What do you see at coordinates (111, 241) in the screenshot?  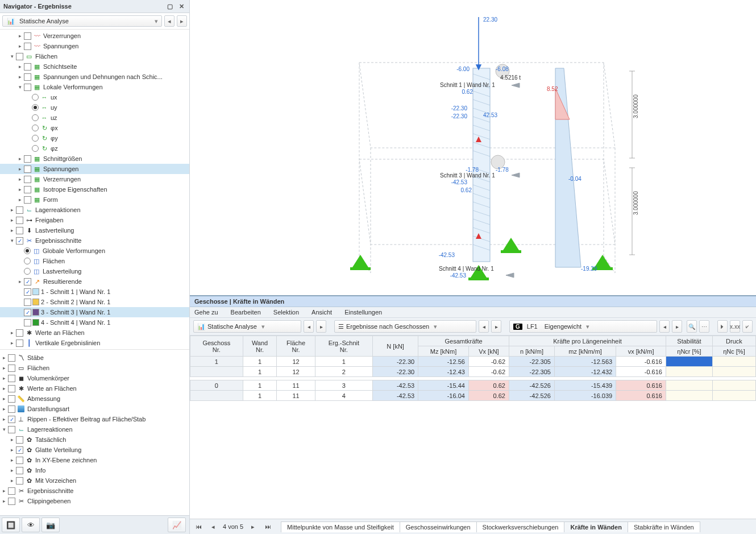 I see `tree-item: Ergebnisschnitte` at bounding box center [111, 241].